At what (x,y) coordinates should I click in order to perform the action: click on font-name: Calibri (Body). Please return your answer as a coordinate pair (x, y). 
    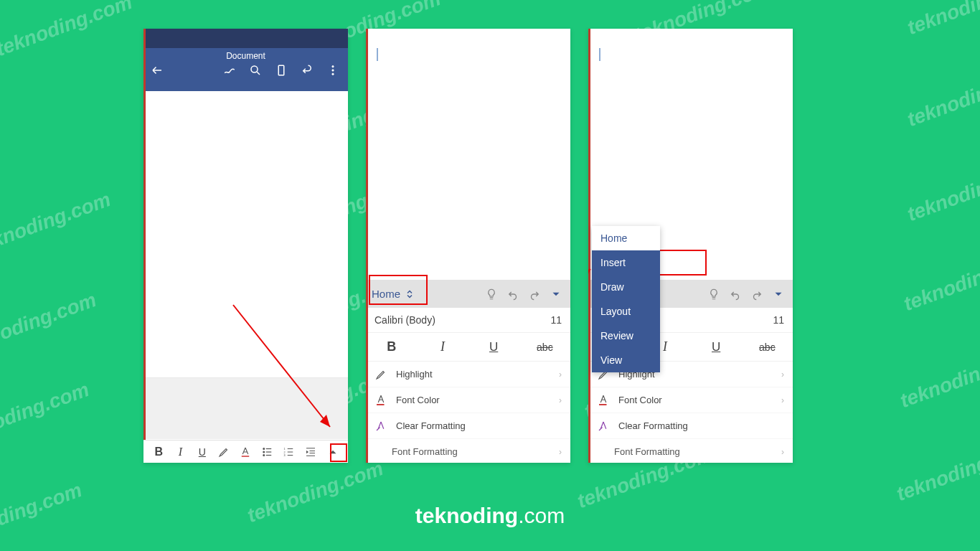
    Looking at the image, I should click on (405, 320).